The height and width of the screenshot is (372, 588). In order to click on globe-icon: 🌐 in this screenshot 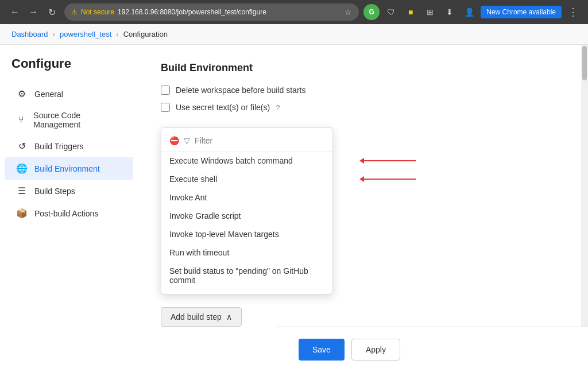, I will do `click(22, 169)`.